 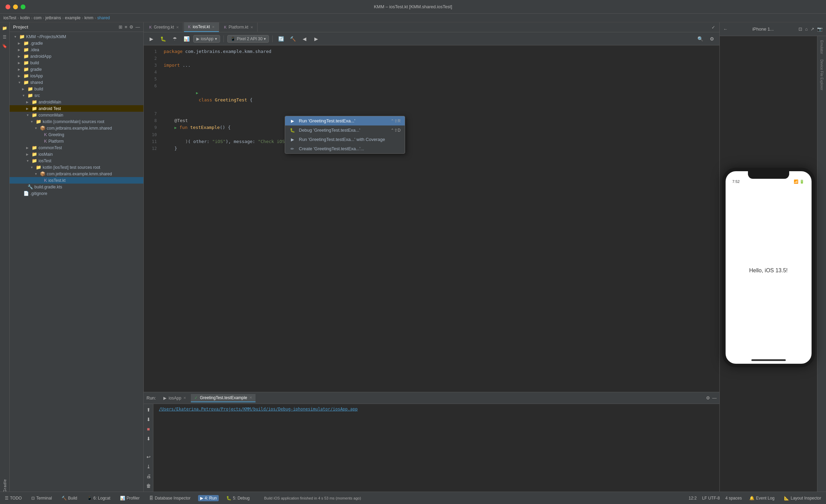 What do you see at coordinates (25, 18) in the screenshot?
I see `bc-item: kotlin` at bounding box center [25, 18].